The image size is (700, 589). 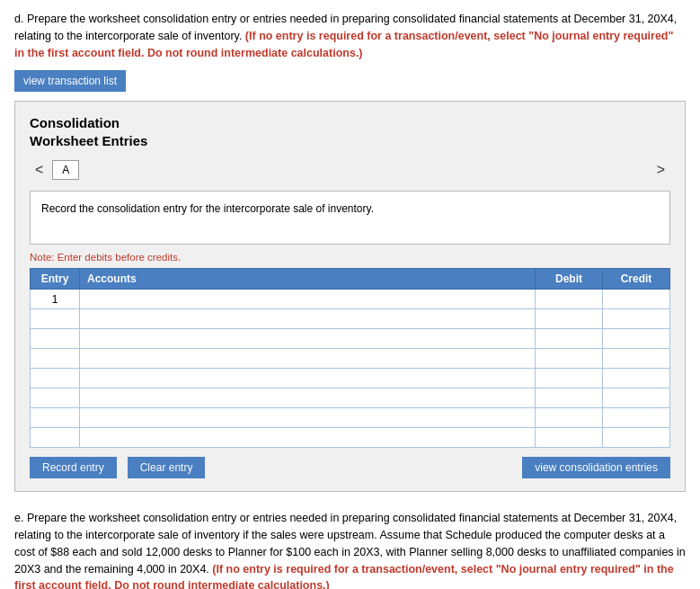 I want to click on note-text: Note: Enter debits before credits., so click(x=350, y=257).